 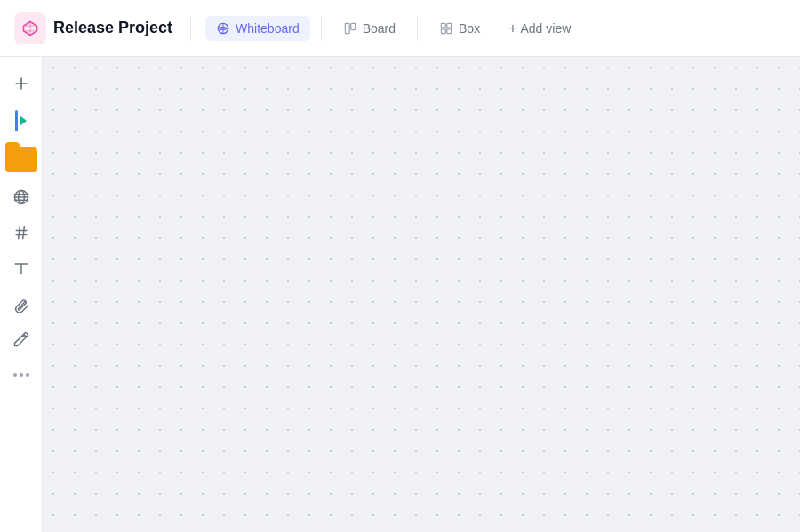 What do you see at coordinates (223, 28) in the screenshot?
I see `whiteboard-tab-icon` at bounding box center [223, 28].